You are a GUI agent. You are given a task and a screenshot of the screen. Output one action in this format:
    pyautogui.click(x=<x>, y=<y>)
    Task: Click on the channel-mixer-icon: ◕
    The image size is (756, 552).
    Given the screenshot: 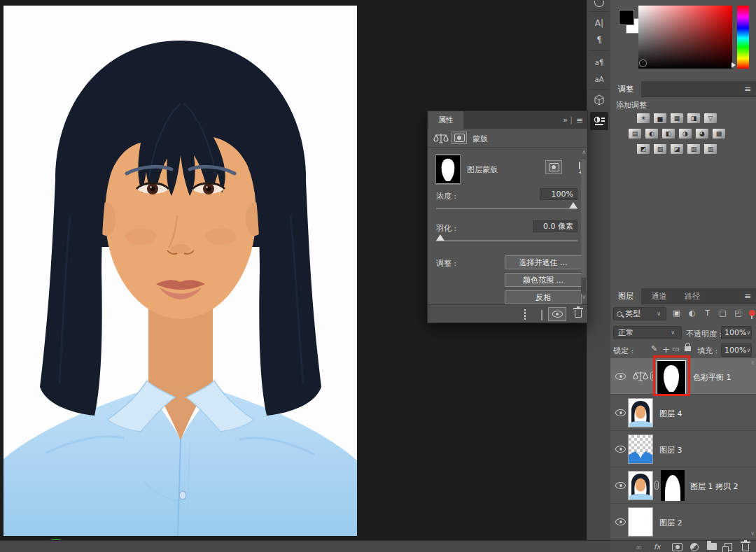 What is the action you would take?
    pyautogui.click(x=702, y=134)
    